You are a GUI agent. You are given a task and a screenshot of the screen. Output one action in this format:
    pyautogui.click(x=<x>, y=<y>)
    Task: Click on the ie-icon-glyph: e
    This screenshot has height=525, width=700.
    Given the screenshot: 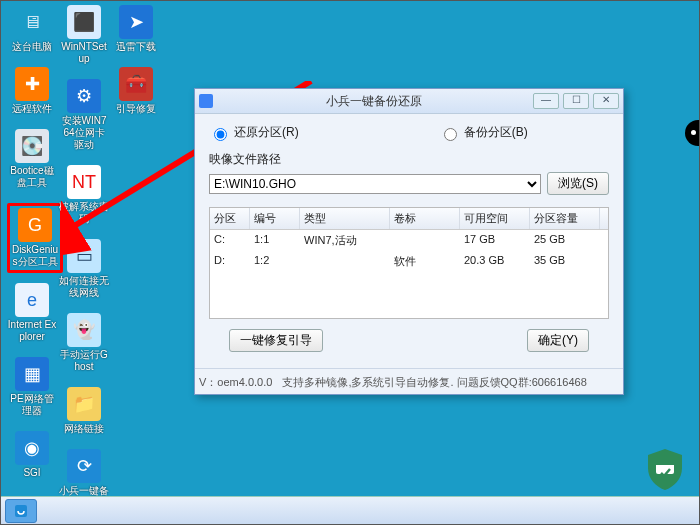 What is the action you would take?
    pyautogui.click(x=32, y=300)
    